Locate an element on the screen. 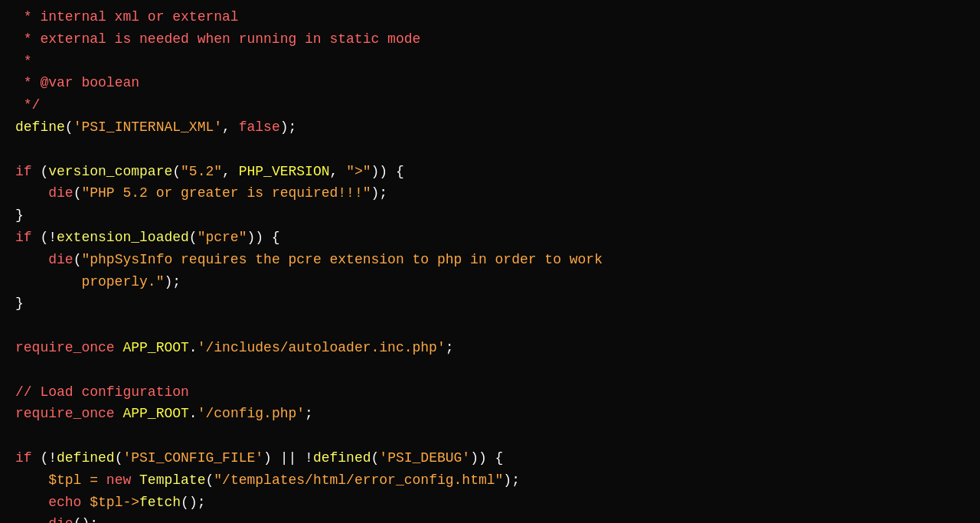 The height and width of the screenshot is (523, 980). code-token: Template is located at coordinates (172, 480).